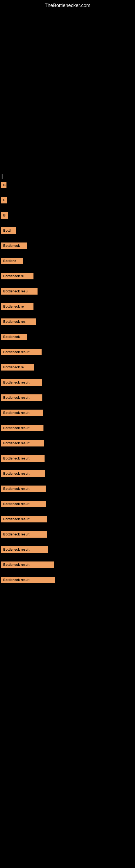 The height and width of the screenshot is (868, 135). Describe the element at coordinates (8, 230) in the screenshot. I see `bottleneck-badge: Bottl` at that location.